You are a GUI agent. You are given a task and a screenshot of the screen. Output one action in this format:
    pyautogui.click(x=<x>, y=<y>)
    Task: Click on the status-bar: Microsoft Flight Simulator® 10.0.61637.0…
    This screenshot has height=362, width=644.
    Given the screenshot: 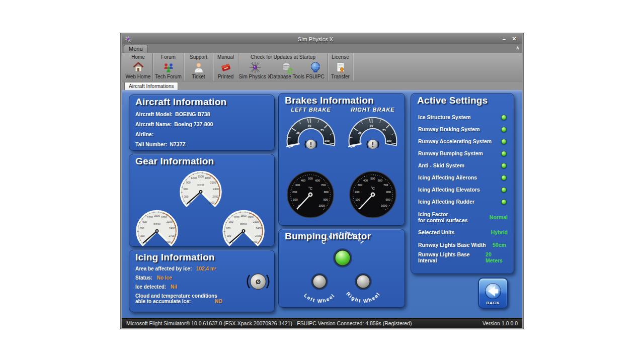 What is the action you would take?
    pyautogui.click(x=322, y=323)
    